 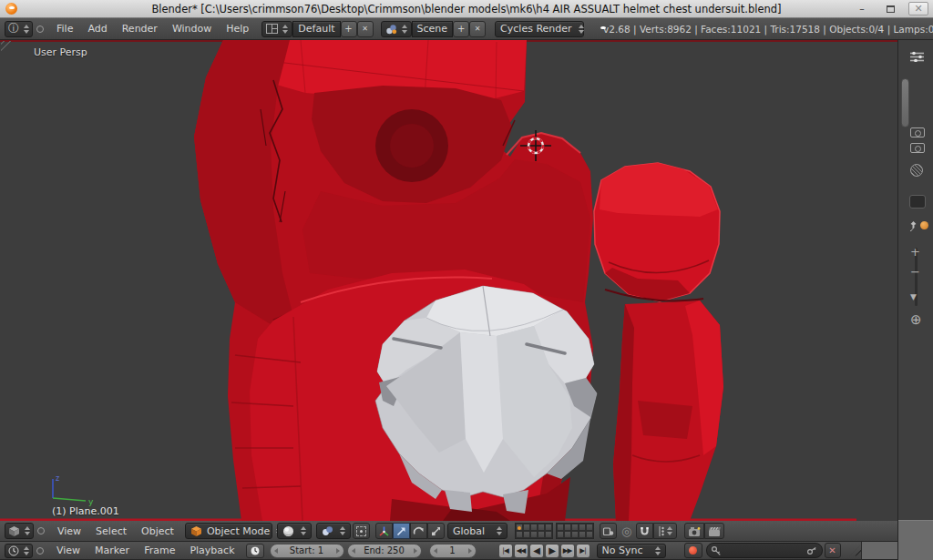 What do you see at coordinates (433, 29) in the screenshot?
I see `scene-name-field: Scene` at bounding box center [433, 29].